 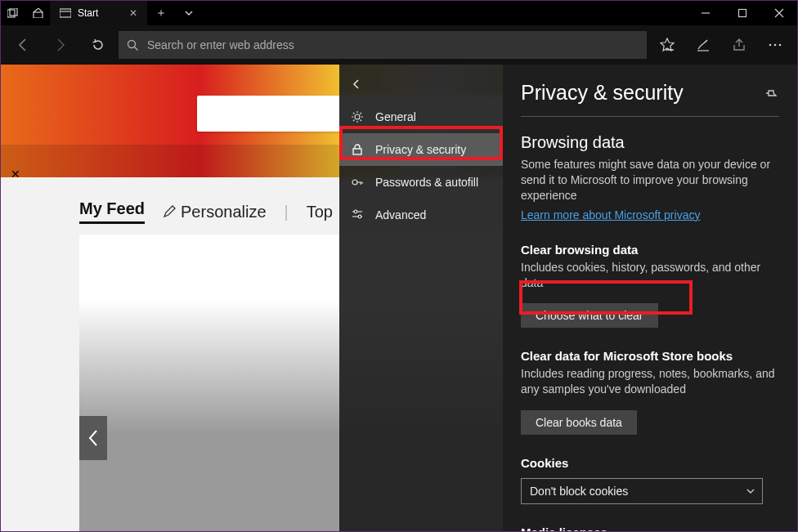 What do you see at coordinates (579, 491) in the screenshot?
I see `cookies-select-value: Don't block cookies` at bounding box center [579, 491].